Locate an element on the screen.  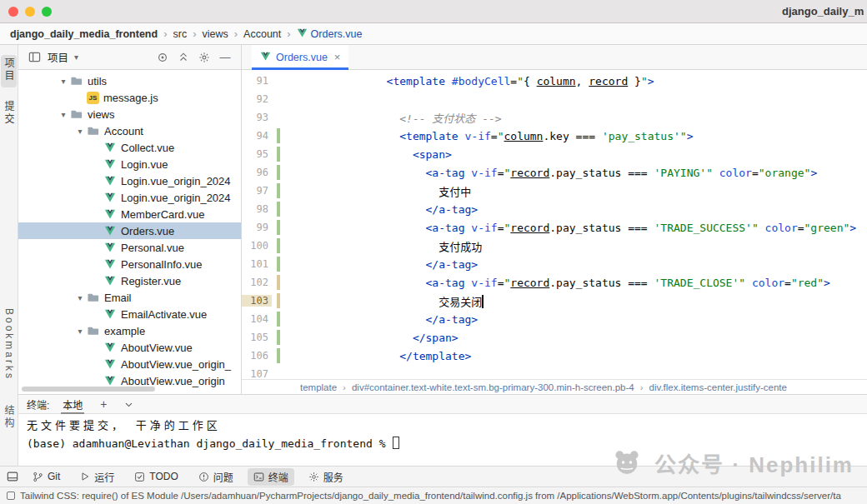
tree-item-label: Login.vue_origin_2024 is located at coordinates (176, 182).